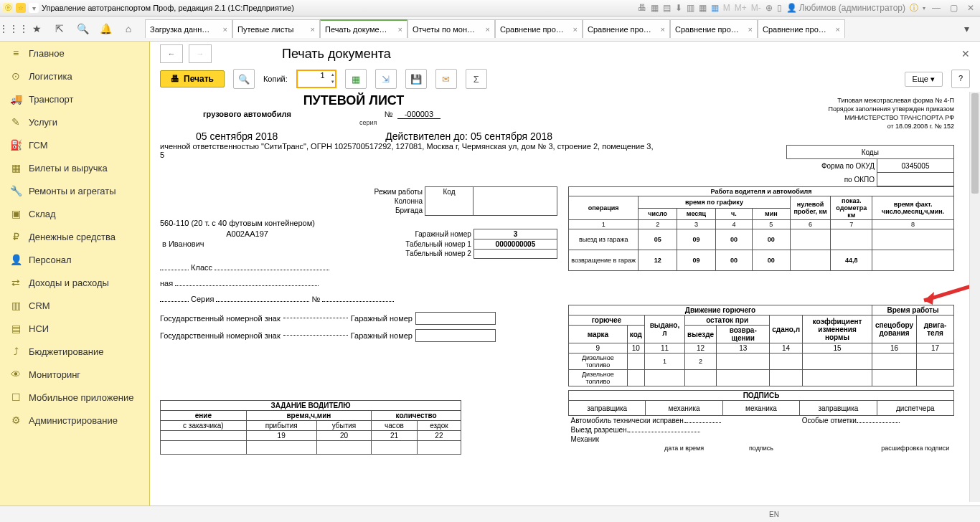  What do you see at coordinates (16, 122) in the screenshot?
I see `sidebar-icon: ✎` at bounding box center [16, 122].